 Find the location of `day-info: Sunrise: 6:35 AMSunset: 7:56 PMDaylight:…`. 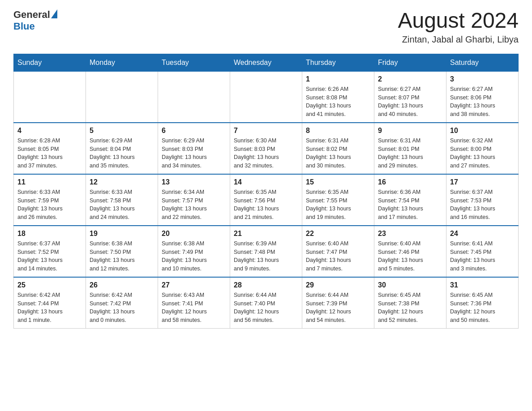

day-info: Sunrise: 6:35 AMSunset: 7:56 PMDaylight:… is located at coordinates (266, 205).